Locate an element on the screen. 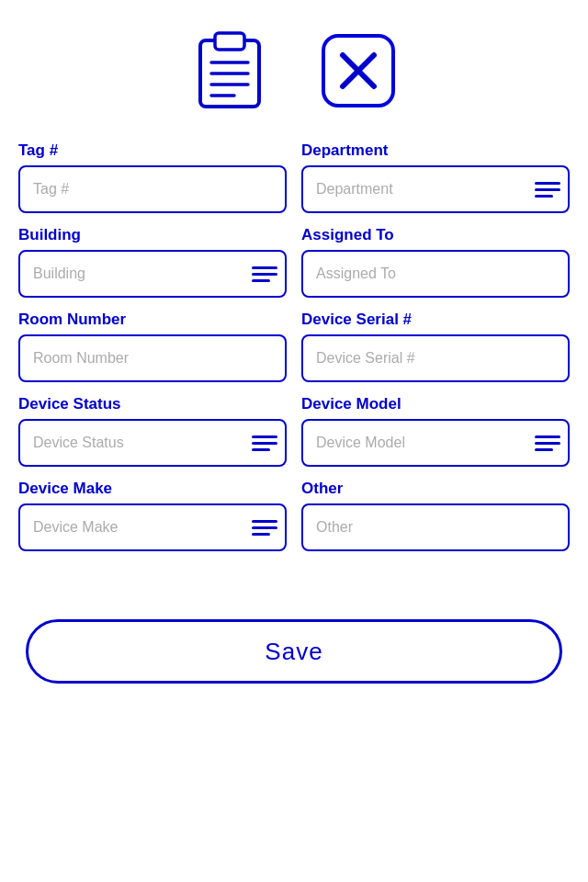 Image resolution: width=588 pixels, height=882 pixels. input-wrapper-device_model is located at coordinates (435, 443).